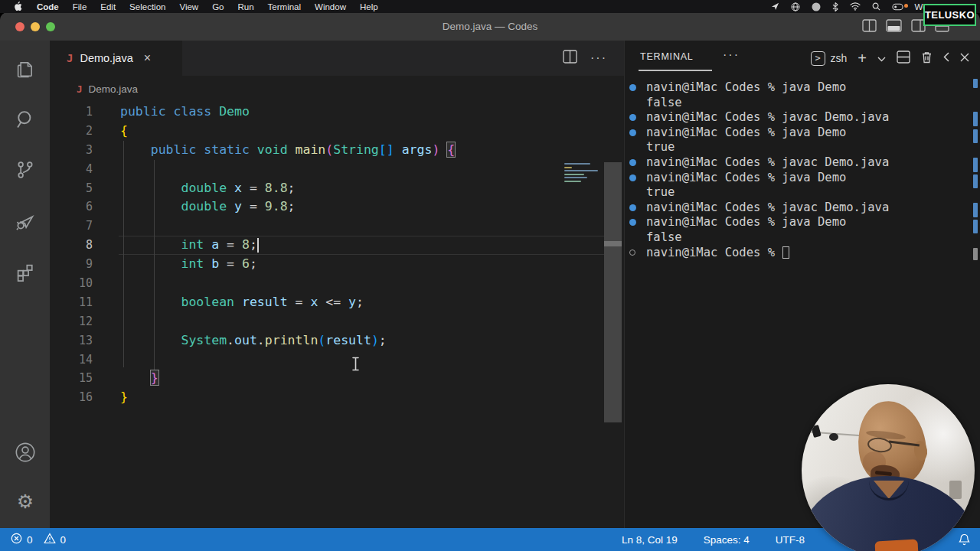 The height and width of the screenshot is (551, 980). I want to click on tab-terminal: TERMINAL, so click(667, 57).